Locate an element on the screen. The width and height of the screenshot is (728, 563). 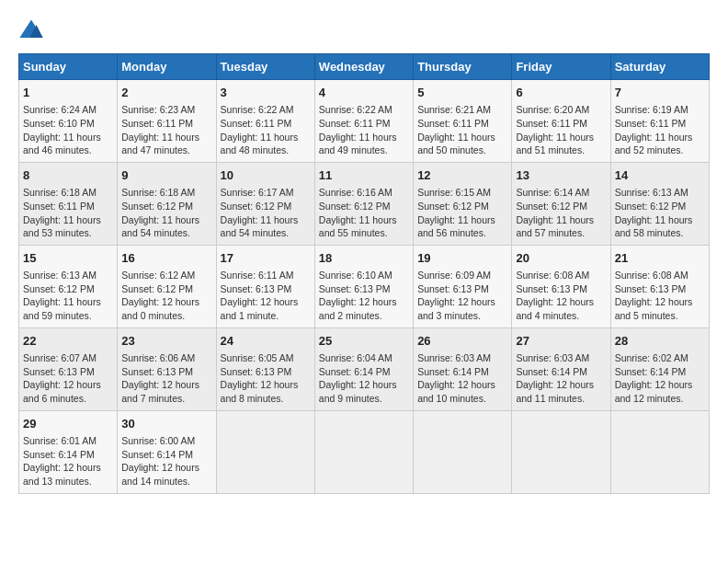
day-number: 10 is located at coordinates (266, 176).